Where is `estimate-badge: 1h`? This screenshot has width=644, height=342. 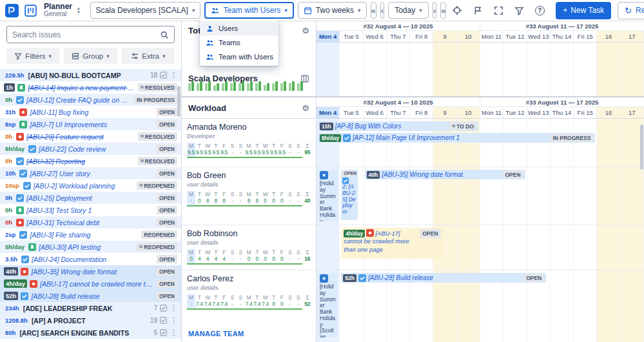
estimate-badge: 1h is located at coordinates (9, 88).